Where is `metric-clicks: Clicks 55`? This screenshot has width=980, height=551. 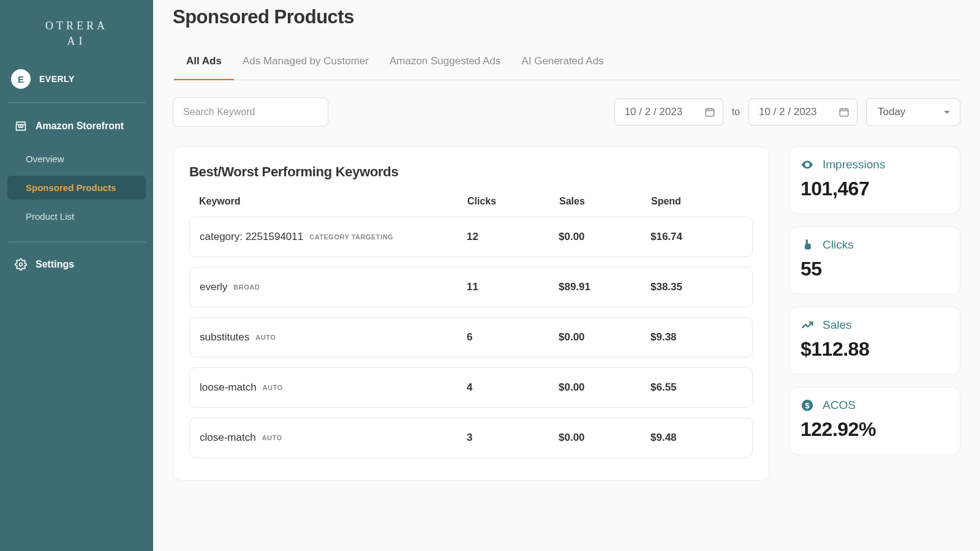
metric-clicks: Clicks 55 is located at coordinates (875, 261).